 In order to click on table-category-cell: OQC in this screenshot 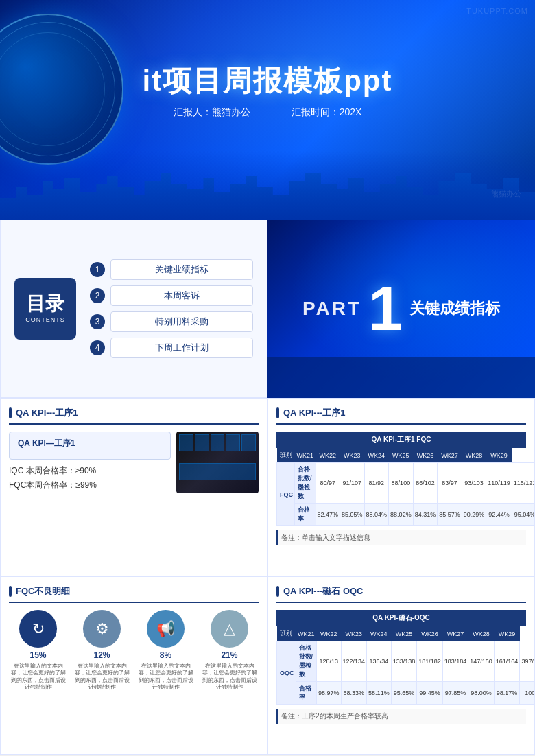, I will do `click(287, 673)`.